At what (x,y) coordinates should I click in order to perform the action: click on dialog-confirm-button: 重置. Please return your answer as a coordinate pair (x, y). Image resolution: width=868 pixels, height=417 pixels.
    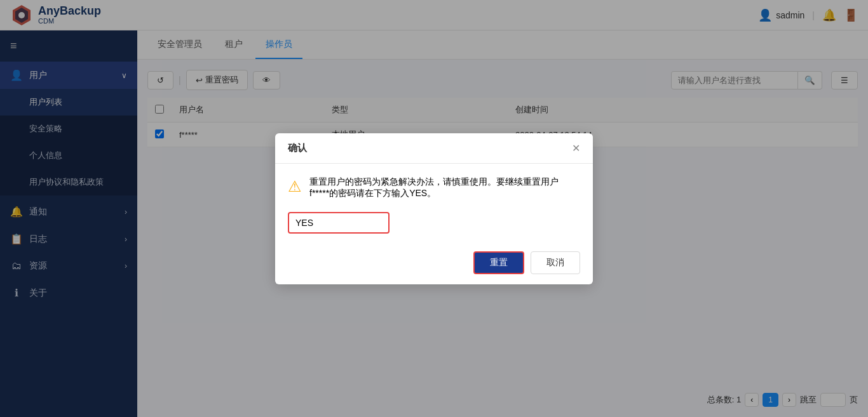
    Looking at the image, I should click on (499, 263).